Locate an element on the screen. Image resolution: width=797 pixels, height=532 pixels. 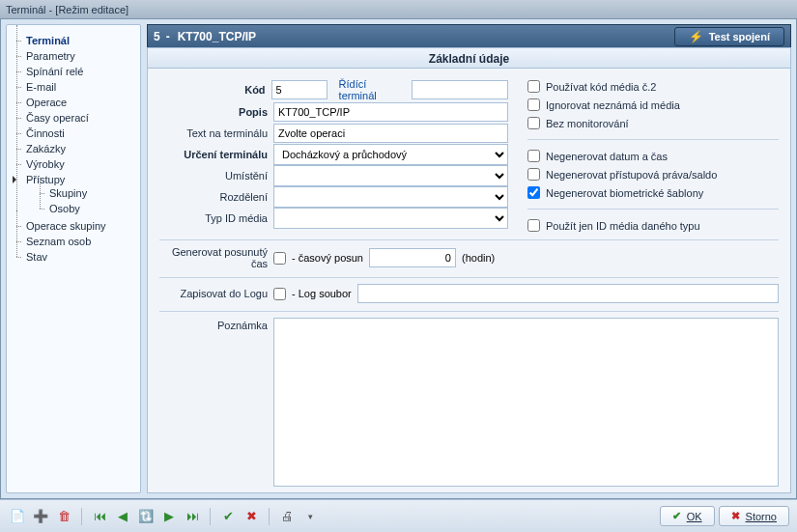
kod-label: Kód is located at coordinates (213, 90).